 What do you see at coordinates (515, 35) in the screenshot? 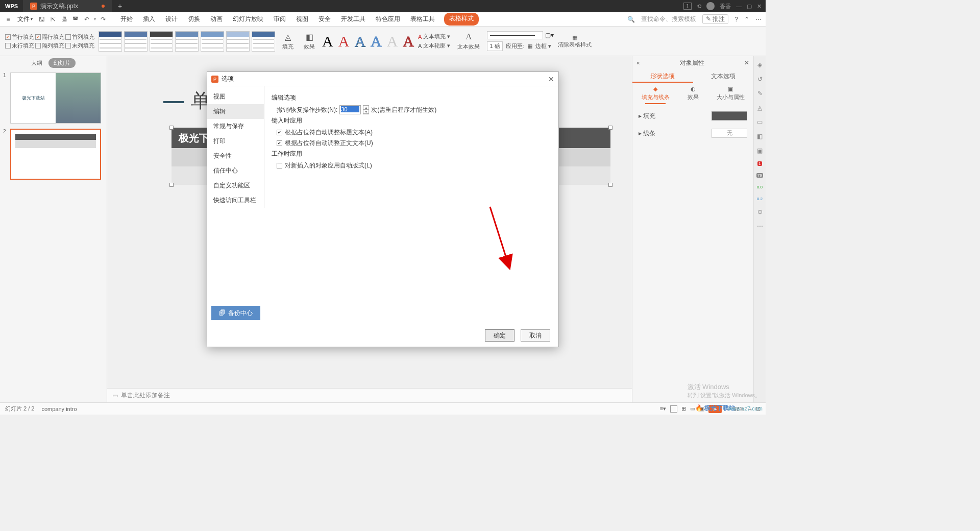
I see `line-style-select` at bounding box center [515, 35].